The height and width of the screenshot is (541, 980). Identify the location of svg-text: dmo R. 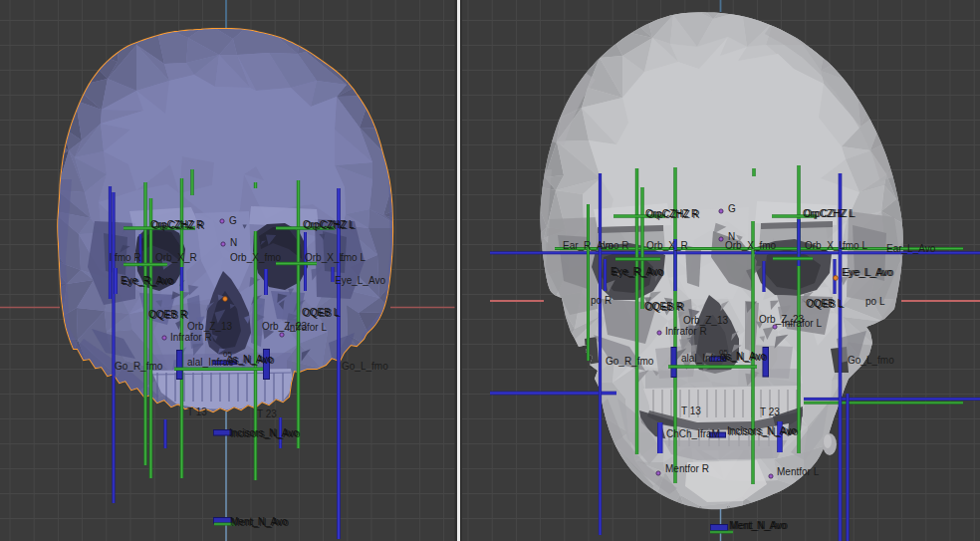
(613, 245).